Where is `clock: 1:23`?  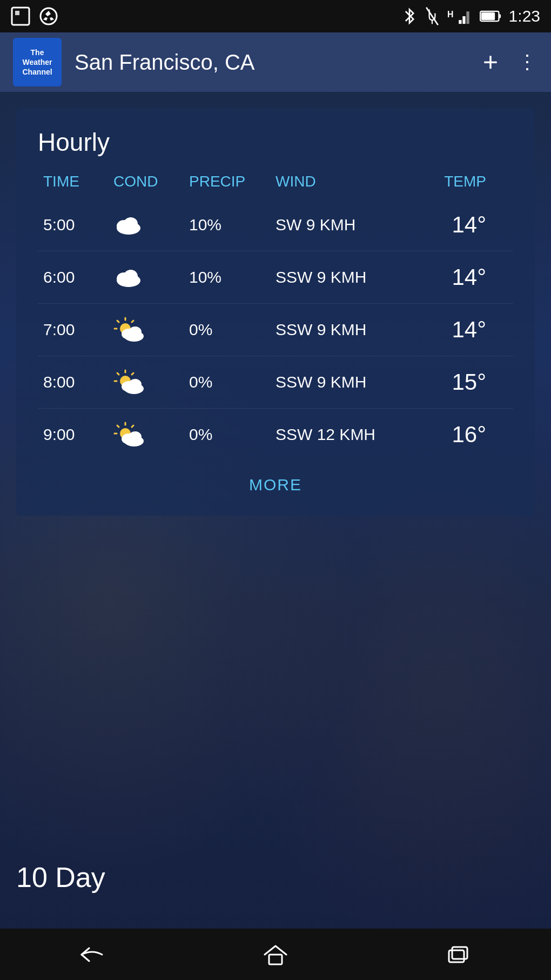
clock: 1:23 is located at coordinates (525, 16).